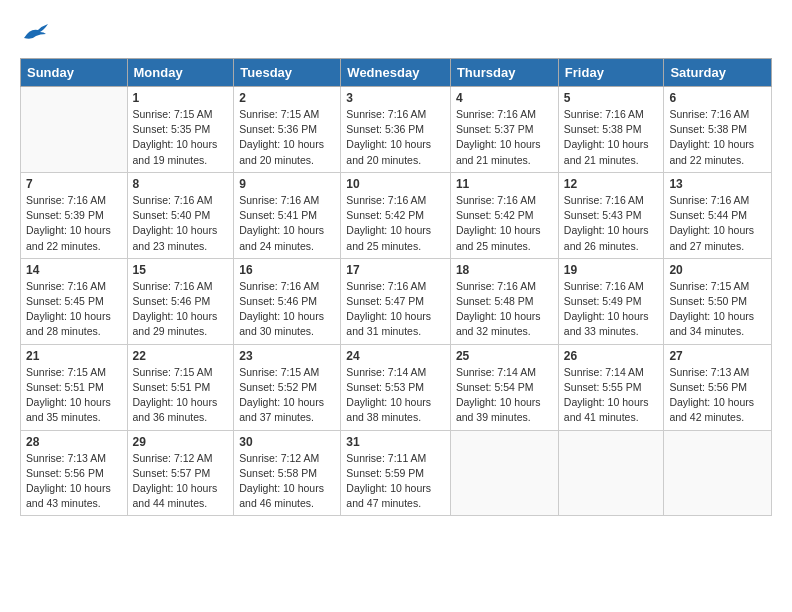 Image resolution: width=792 pixels, height=612 pixels. I want to click on day-number: 16, so click(287, 270).